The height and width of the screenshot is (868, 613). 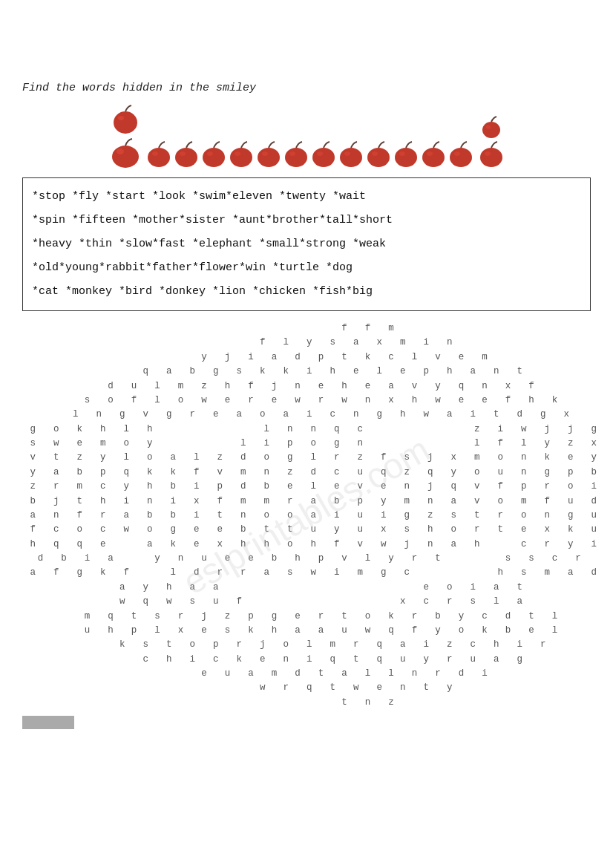 I want to click on ws-row: l n g v g r e a o a i c n g h w a i t d …, so click(x=306, y=414).